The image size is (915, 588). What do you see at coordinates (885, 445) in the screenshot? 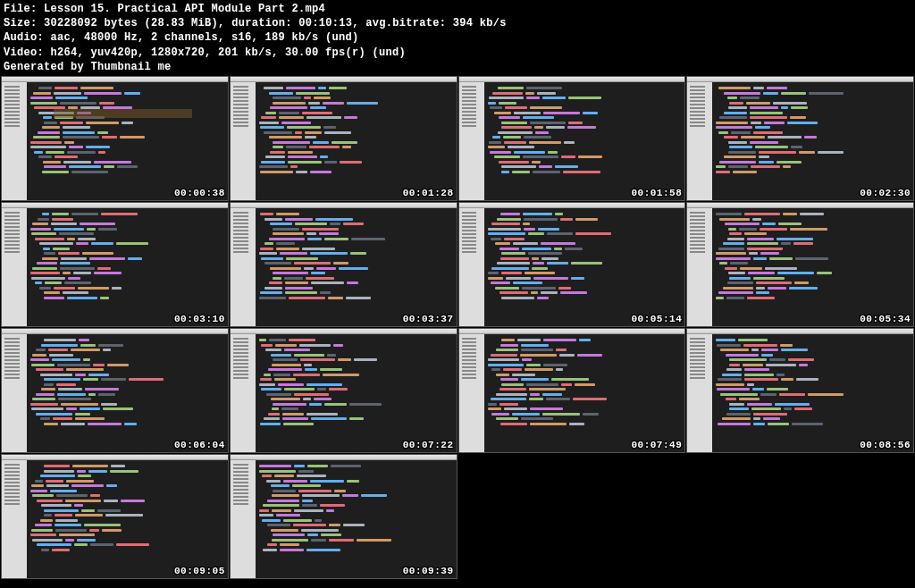
I see `timestamp-label: 00:08:56` at bounding box center [885, 445].